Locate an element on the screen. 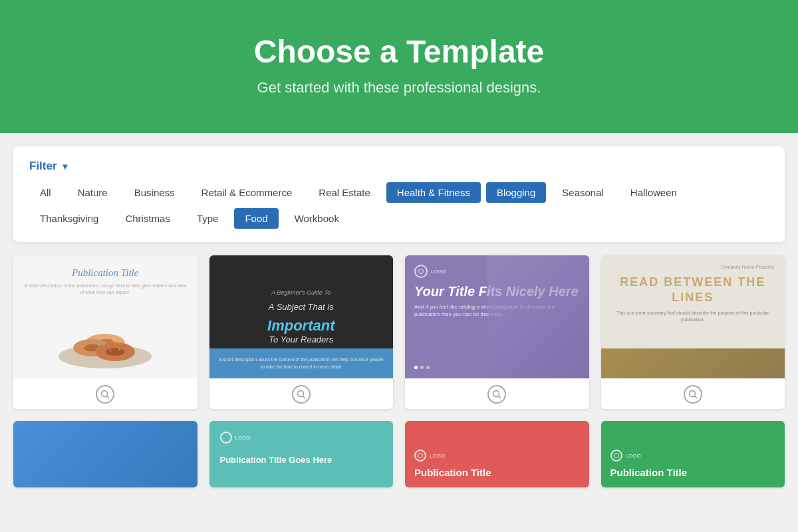  tag-retail: Retail & Ecommerce is located at coordinates (247, 193).